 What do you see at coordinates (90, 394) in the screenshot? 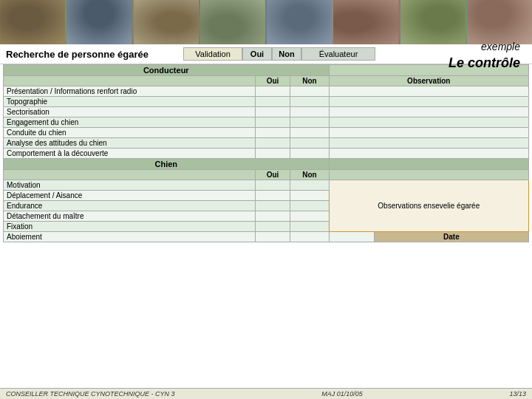
I see `footer-left: CONSEILLER TECHNIQUE CYNOTECHNIQUE - CYN…` at bounding box center [90, 394].